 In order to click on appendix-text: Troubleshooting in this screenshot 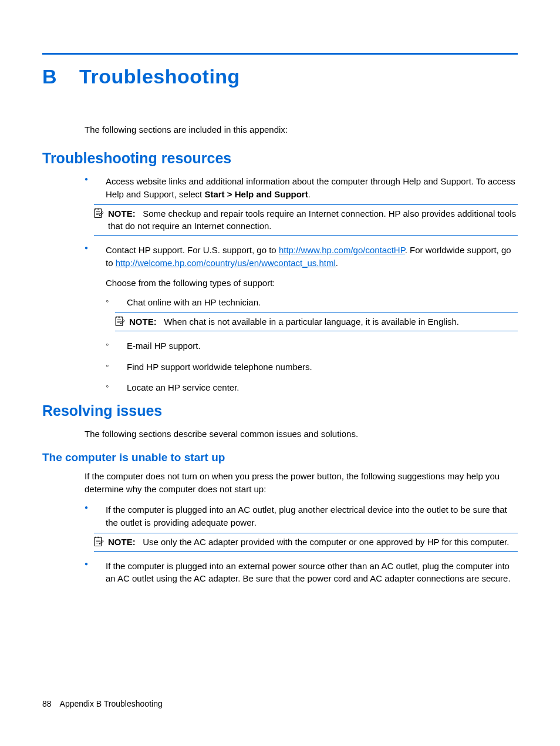, I will do `click(160, 76)`.